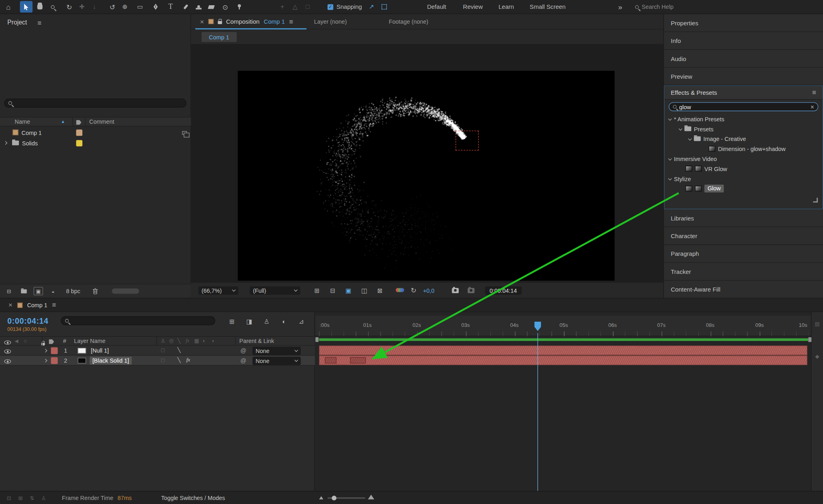 This screenshot has width=823, height=504. I want to click on snapping-toggle: ✓ Snapping, so click(345, 7).